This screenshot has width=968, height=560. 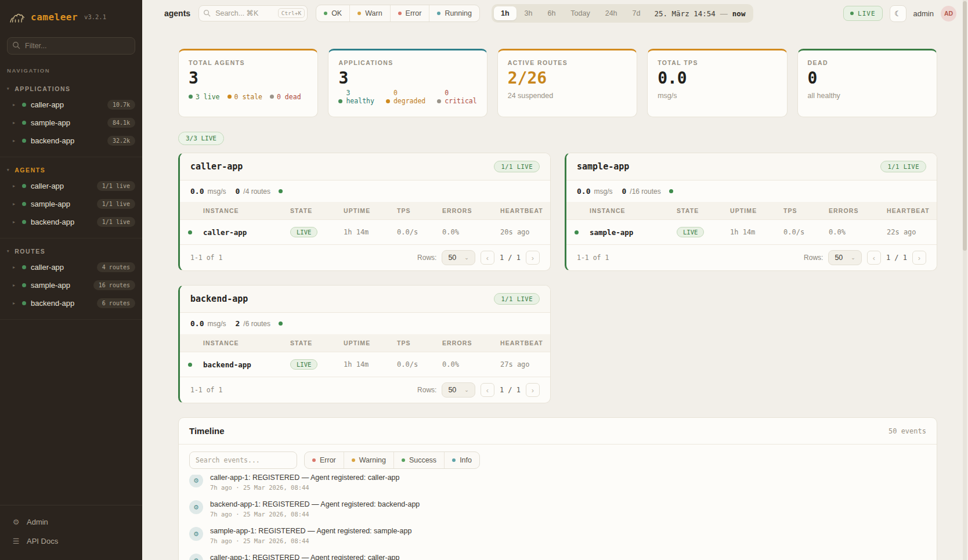 What do you see at coordinates (752, 232) in the screenshot?
I see `table-row: sample-app LIVE 1h 14m 0.0/s 0.0% 22s ag…` at bounding box center [752, 232].